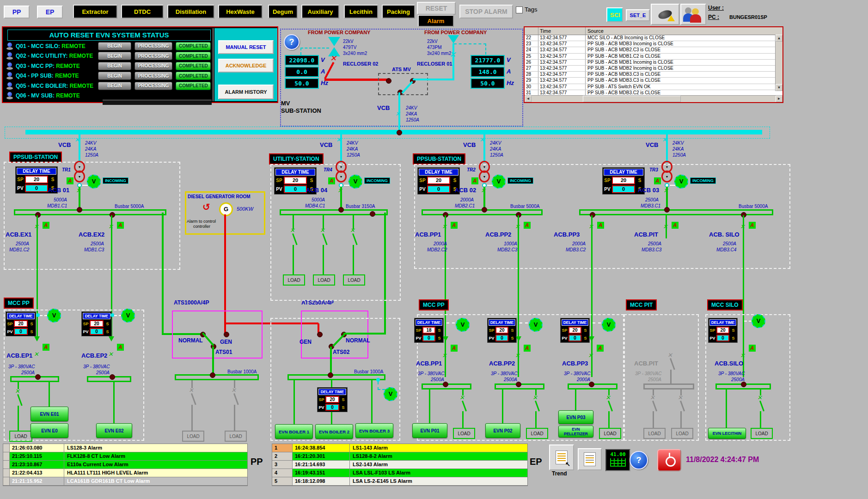  I want to click on users-button, so click(693, 14).